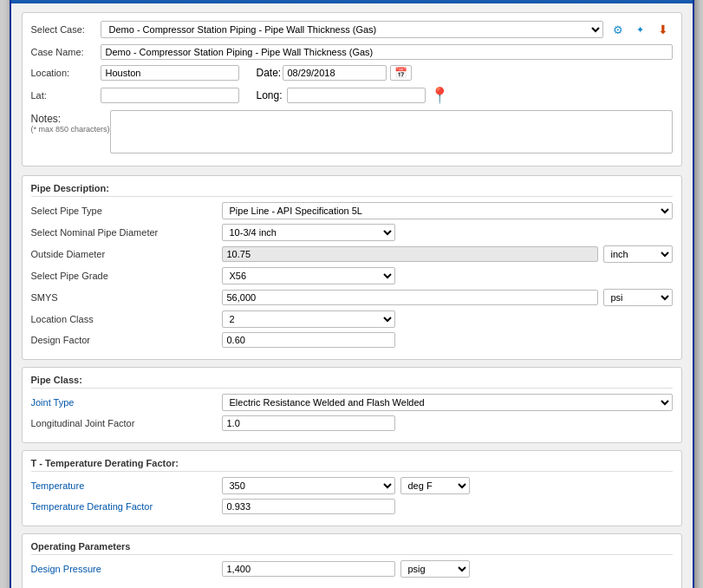 The width and height of the screenshot is (703, 588). What do you see at coordinates (410, 254) in the screenshot?
I see `outside-diameter-input` at bounding box center [410, 254].